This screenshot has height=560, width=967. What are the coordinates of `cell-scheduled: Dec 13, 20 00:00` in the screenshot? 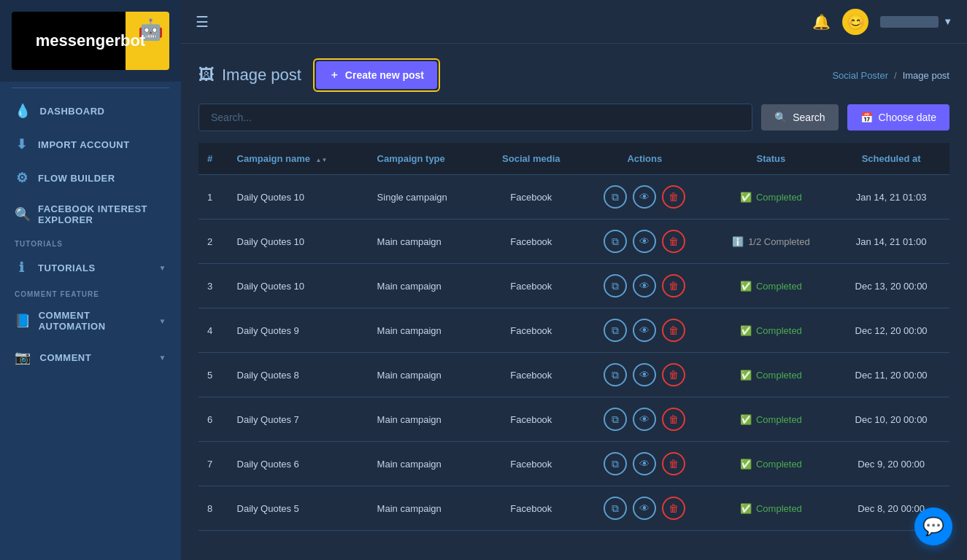 It's located at (891, 286).